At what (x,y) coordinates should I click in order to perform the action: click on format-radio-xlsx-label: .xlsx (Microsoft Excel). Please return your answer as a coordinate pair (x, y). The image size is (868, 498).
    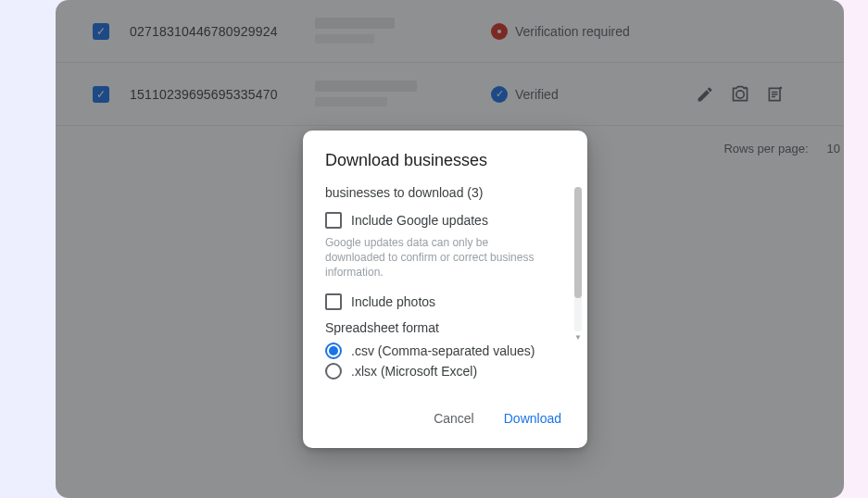
    Looking at the image, I should click on (414, 371).